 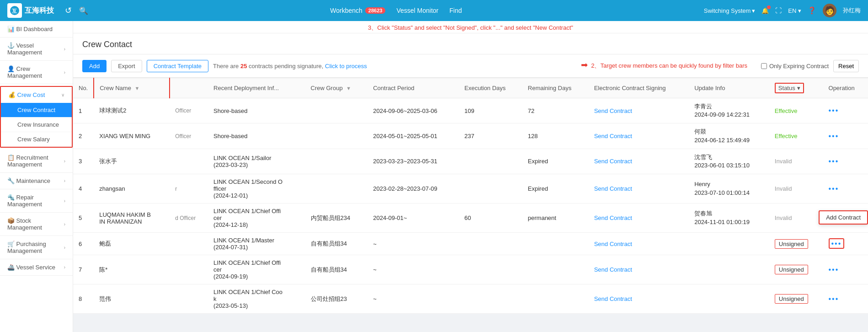 I want to click on sidebar-item-crew-management: 👤 Crew Management ›, so click(x=37, y=72).